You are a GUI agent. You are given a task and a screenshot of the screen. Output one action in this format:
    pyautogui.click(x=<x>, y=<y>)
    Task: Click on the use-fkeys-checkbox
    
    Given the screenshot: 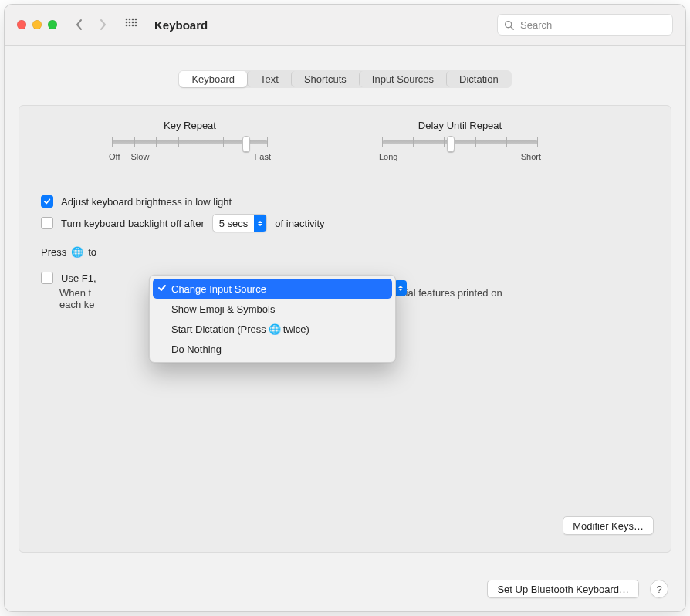 What is the action you would take?
    pyautogui.click(x=47, y=278)
    